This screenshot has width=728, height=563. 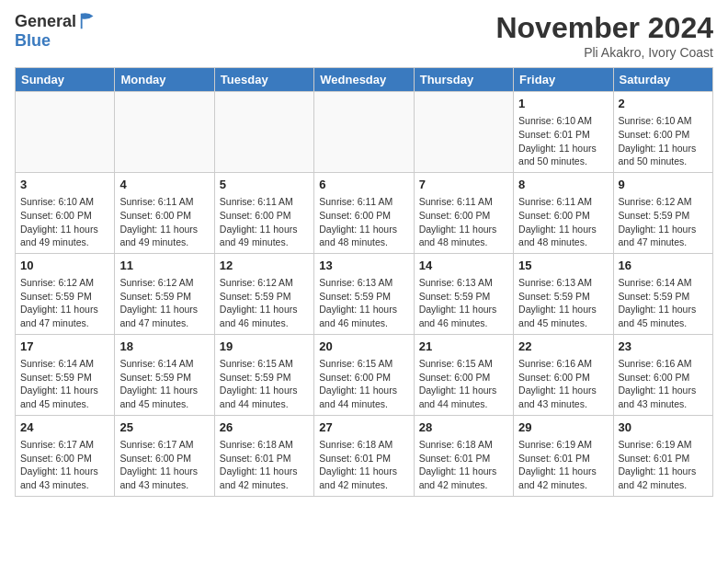 I want to click on day-number: 23, so click(x=664, y=347).